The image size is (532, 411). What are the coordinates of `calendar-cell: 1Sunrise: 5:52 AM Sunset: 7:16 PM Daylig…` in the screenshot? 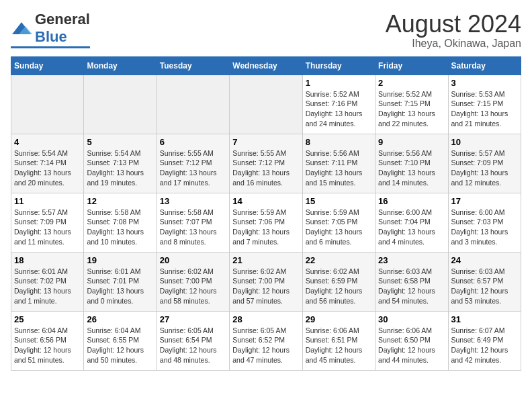 It's located at (339, 104).